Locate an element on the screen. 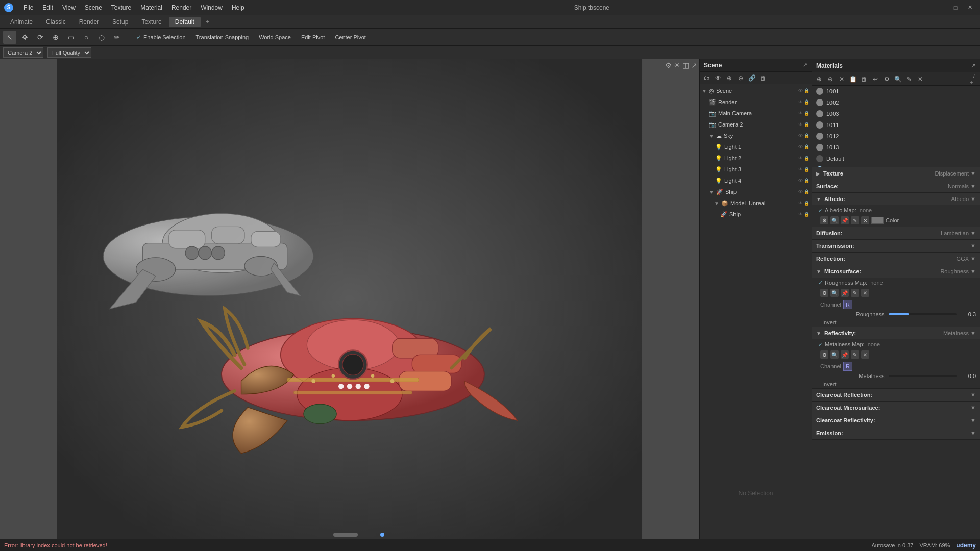 This screenshot has width=980, height=551. metalness-ctrl-settings: ⚙ is located at coordinates (824, 355).